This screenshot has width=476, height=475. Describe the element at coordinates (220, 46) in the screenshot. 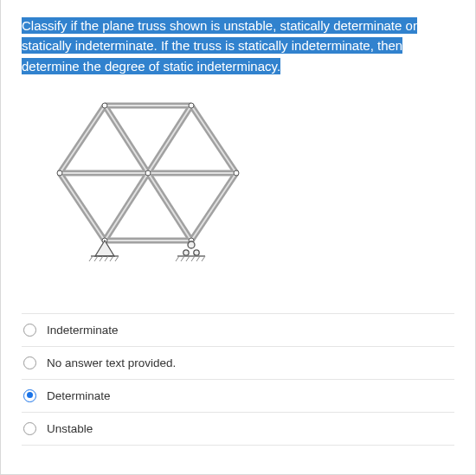

I see `question-text: Classify if the plane truss shown is uns…` at that location.